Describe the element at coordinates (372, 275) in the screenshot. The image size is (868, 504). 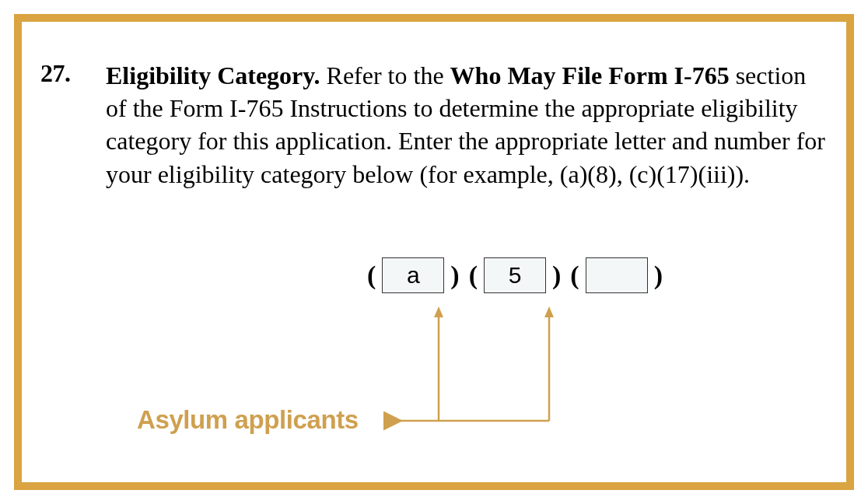
I see `paren-open-1: (` at that location.